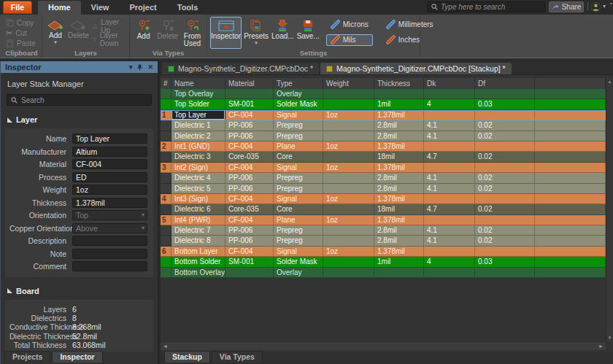  Describe the element at coordinates (198, 199) in the screenshot. I see `cell-name: Int3 (Sign)` at that location.